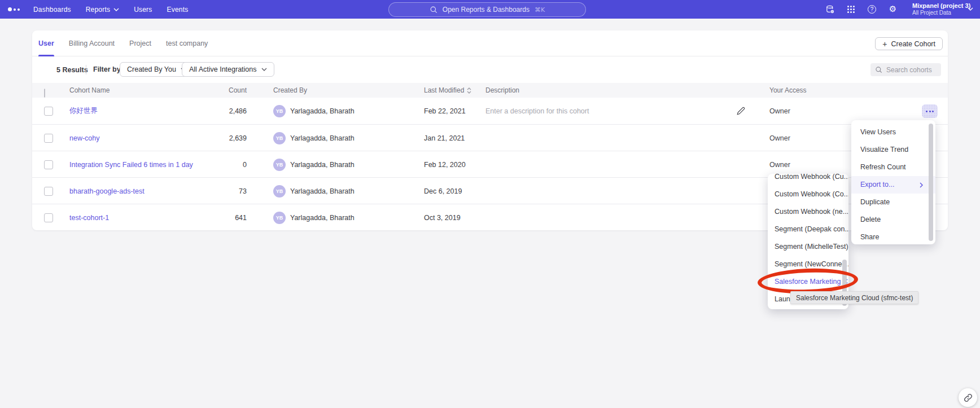 This screenshot has width=980, height=408. Describe the element at coordinates (942, 13) in the screenshot. I see `project-scope: All Project Data` at that location.